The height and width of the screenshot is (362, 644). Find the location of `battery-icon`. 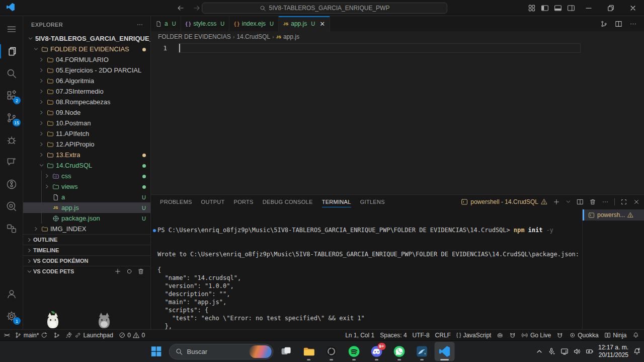

battery-icon is located at coordinates (590, 351).